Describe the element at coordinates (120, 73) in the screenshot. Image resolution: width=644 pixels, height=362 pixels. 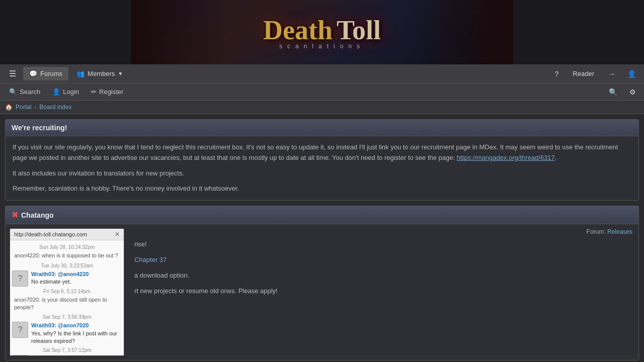
I see `members-dropdown-icon: ▼` at that location.